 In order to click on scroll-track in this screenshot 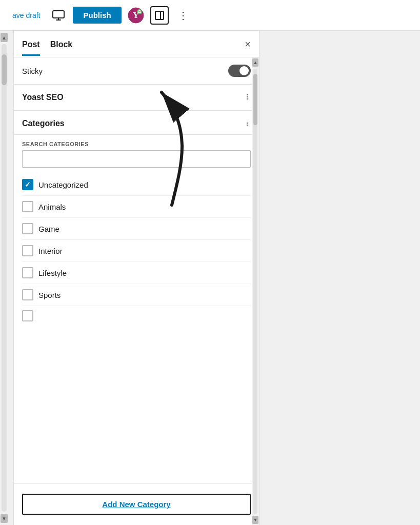, I will do `click(4, 278)`.